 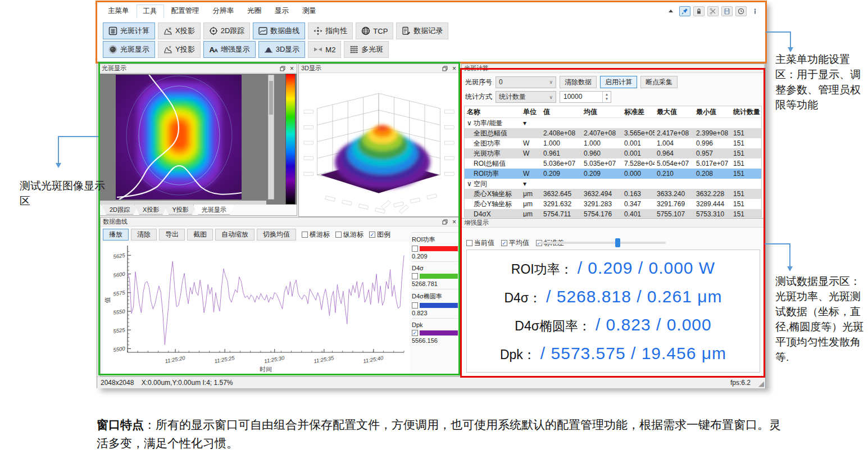 What do you see at coordinates (613, 153) in the screenshot?
I see `table-row: 光斑功率W0.9610.9600.0010.9640.957151` at bounding box center [613, 153].